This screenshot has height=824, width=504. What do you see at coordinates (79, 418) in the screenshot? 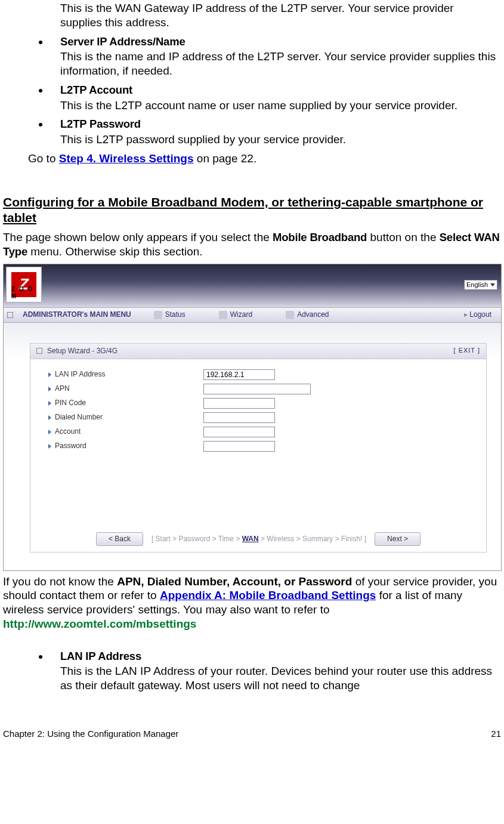
I see `label-dialed: Dialed Number` at bounding box center [79, 418].